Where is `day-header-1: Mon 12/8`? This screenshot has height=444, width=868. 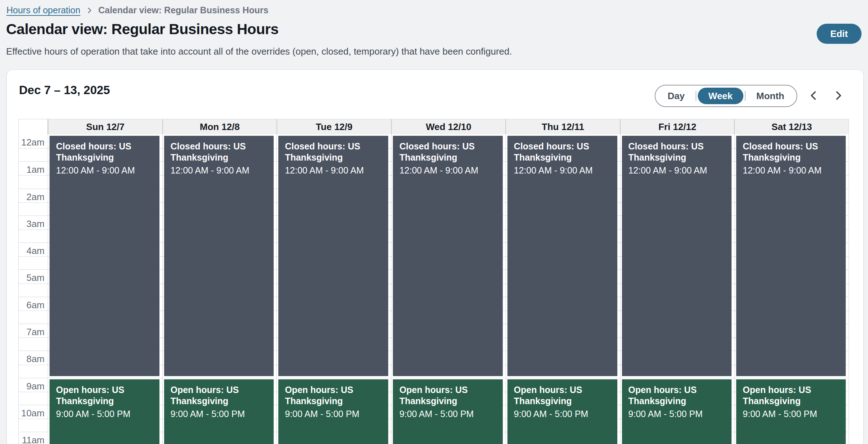 day-header-1: Mon 12/8 is located at coordinates (220, 127).